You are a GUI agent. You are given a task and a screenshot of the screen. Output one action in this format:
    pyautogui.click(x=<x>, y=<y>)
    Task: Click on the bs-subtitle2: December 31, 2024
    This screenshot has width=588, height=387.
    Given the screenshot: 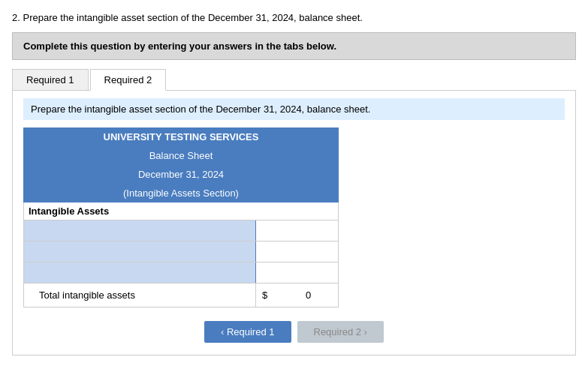 What is the action you would take?
    pyautogui.click(x=181, y=174)
    